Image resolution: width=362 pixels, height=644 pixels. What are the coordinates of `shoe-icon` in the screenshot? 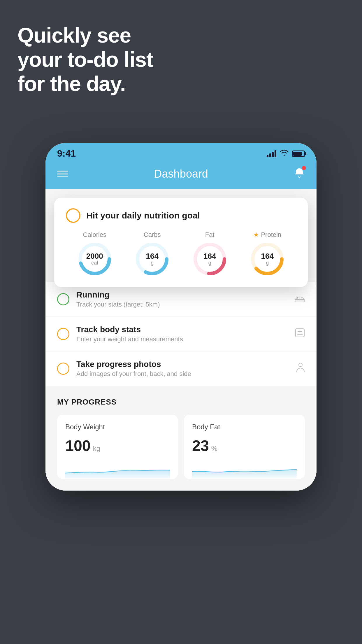 It's located at (300, 299).